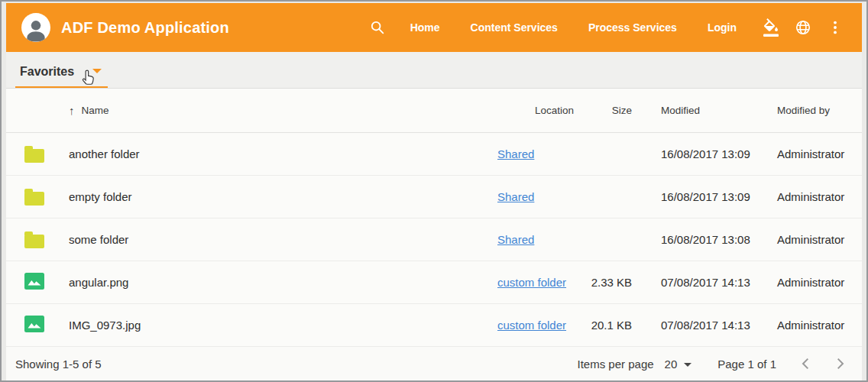  Describe the element at coordinates (714, 364) in the screenshot. I see `pagination-controls: Items per page 20 Page 1 of 1` at that location.